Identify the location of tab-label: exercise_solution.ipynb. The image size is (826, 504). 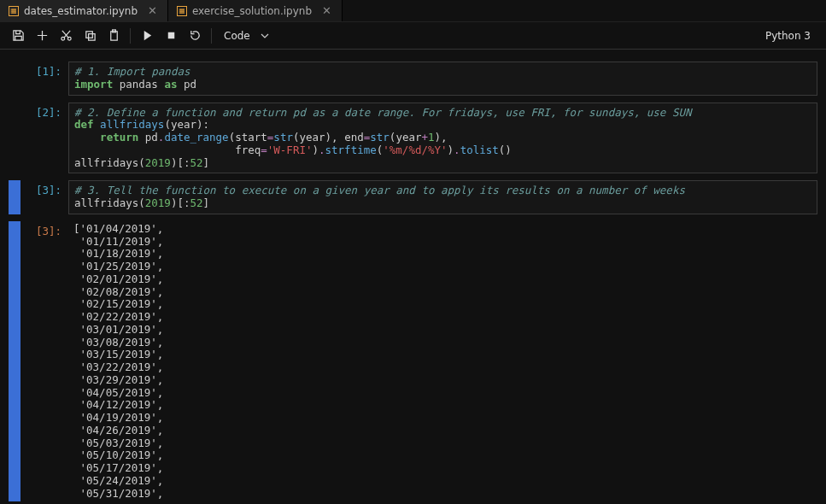
(252, 11).